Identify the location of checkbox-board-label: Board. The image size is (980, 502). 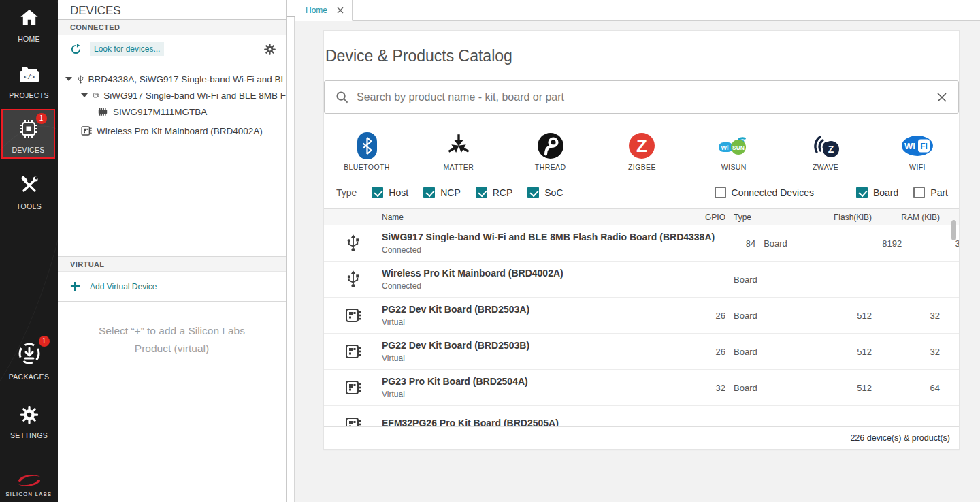
(886, 193).